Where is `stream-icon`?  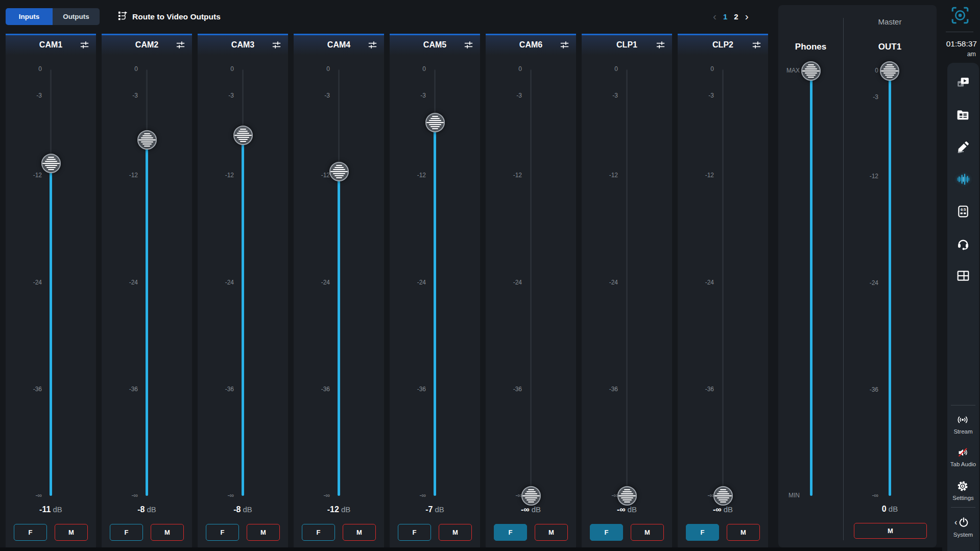 stream-icon is located at coordinates (963, 420).